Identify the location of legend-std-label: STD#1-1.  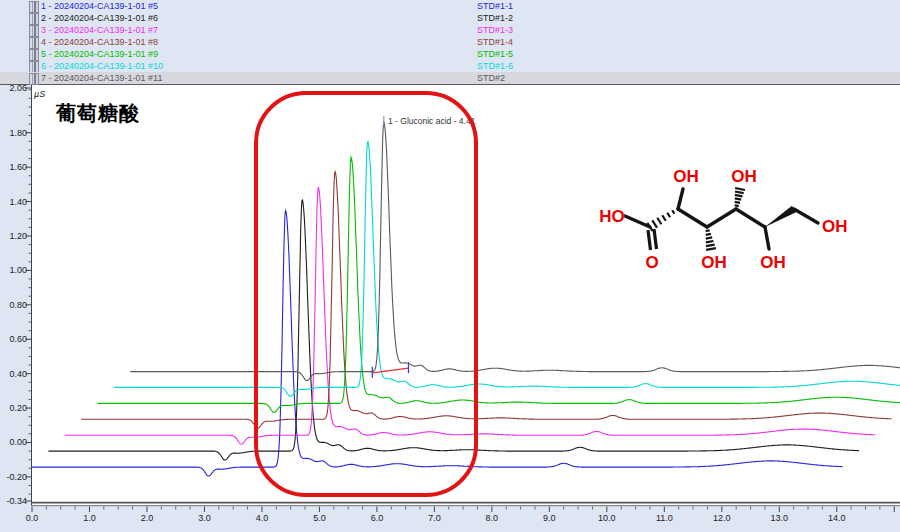
(495, 6).